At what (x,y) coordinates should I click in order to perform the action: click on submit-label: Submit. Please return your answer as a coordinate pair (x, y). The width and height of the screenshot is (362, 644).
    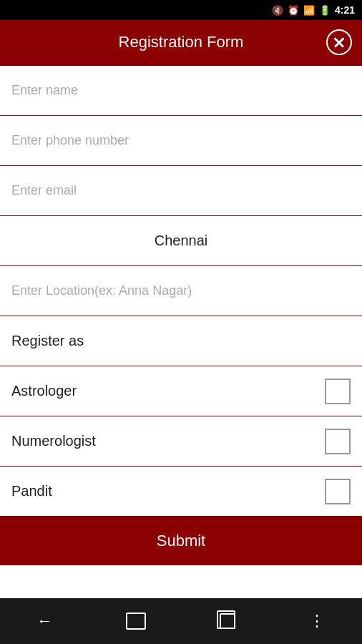
    Looking at the image, I should click on (181, 541).